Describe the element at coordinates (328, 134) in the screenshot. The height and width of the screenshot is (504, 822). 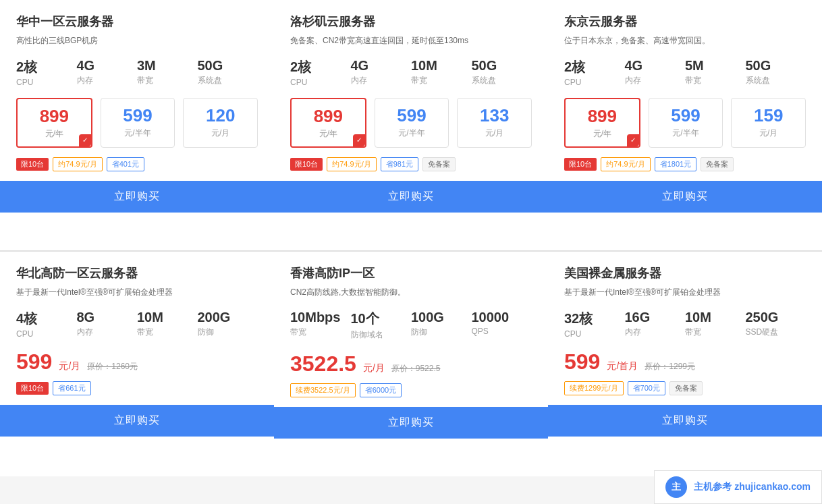
I see `price-unit: 元/年` at that location.